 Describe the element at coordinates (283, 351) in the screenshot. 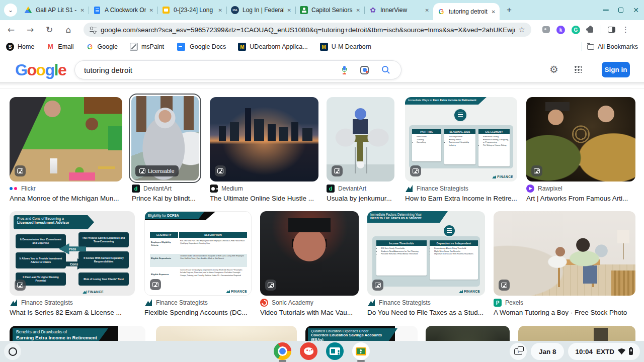

I see `chrome-app-icon` at that location.